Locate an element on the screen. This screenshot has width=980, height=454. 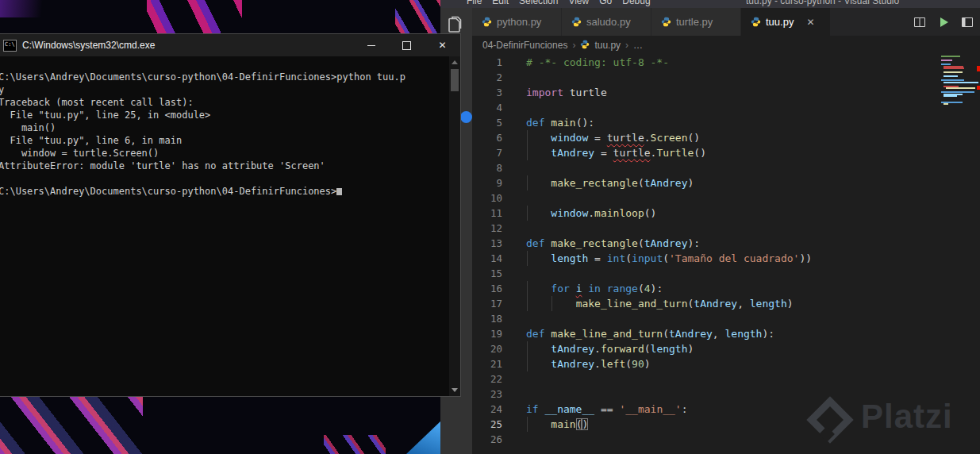
code-text: window = turtle.Screen() is located at coordinates (753, 138).